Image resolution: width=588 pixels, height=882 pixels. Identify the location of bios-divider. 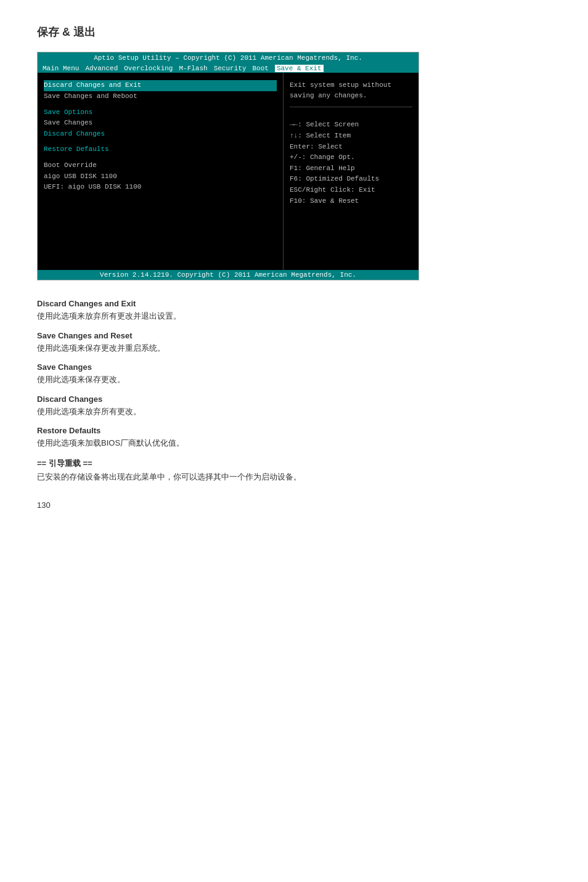
(351, 107).